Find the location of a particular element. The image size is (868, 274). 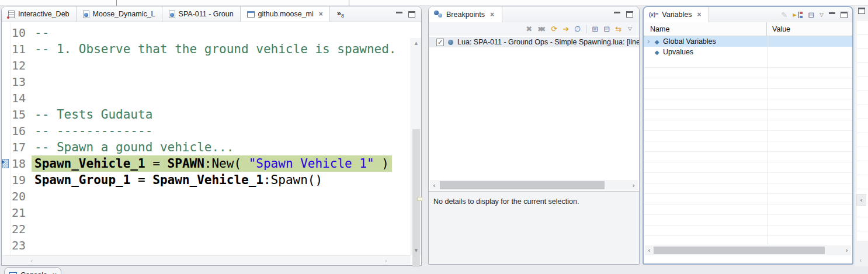

skip-all-breakpoints-icon: ∅ is located at coordinates (577, 29).